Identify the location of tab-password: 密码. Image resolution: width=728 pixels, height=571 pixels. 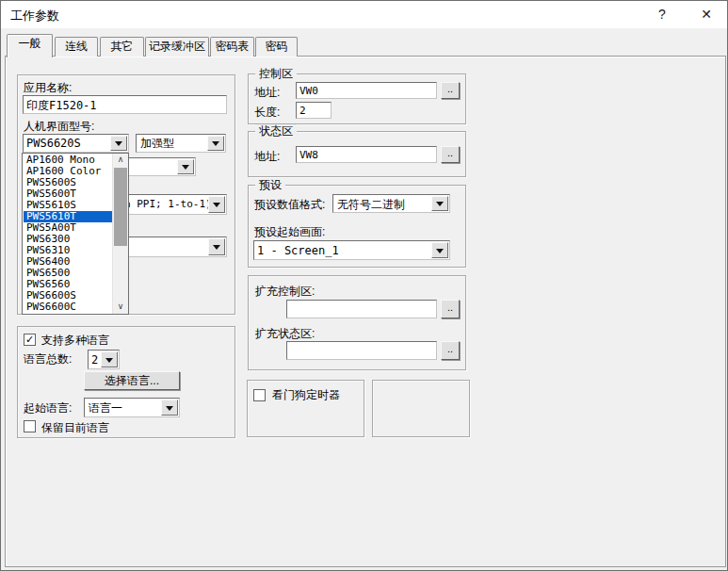
(277, 47).